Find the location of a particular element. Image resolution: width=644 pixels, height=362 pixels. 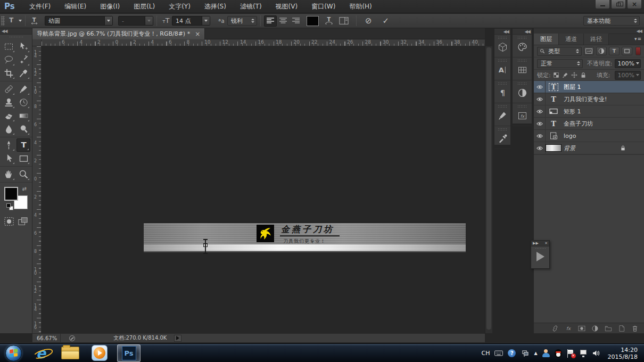

status-options-button is located at coordinates (178, 339).